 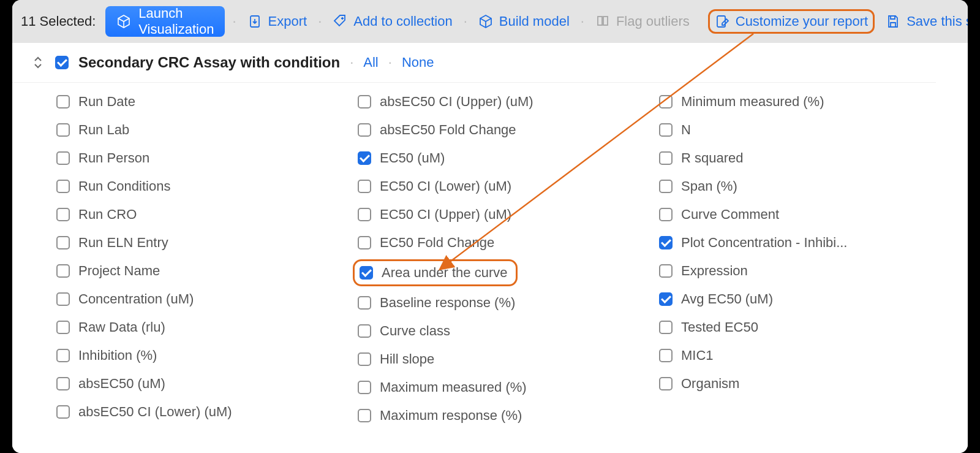 I want to click on select-all-link: All, so click(x=371, y=63).